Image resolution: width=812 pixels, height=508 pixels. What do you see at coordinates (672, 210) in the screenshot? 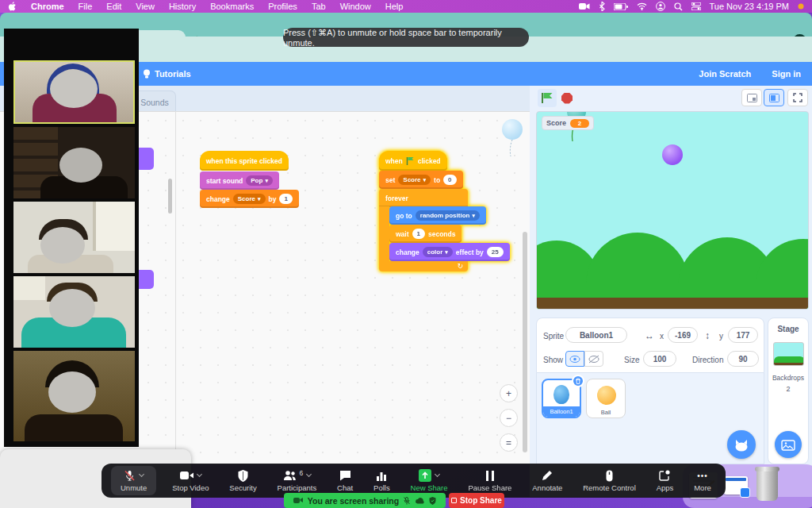
I see `stage-canvas: Score 2` at bounding box center [672, 210].